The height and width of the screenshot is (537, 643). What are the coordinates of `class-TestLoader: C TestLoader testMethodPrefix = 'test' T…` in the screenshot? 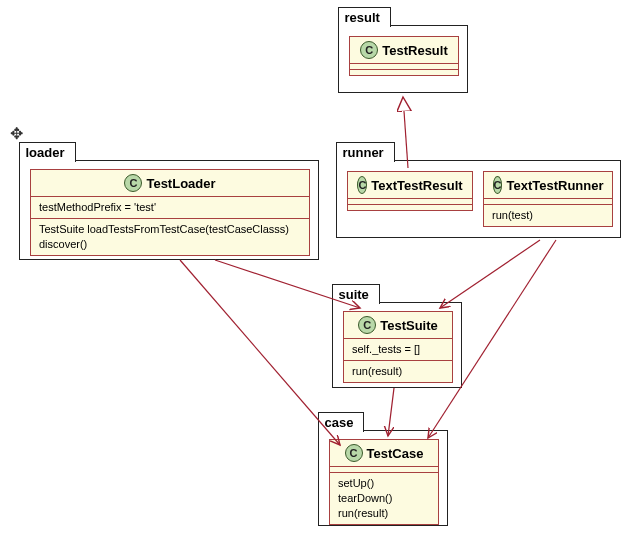 It's located at (170, 212).